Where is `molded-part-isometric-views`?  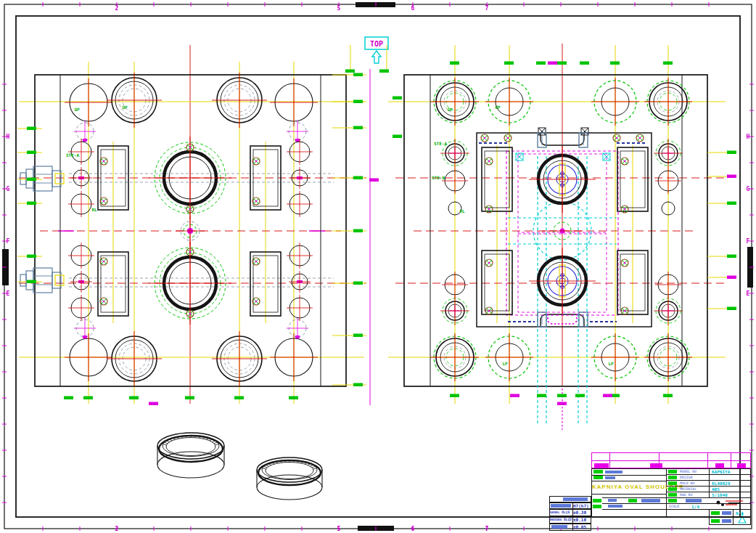
molded-part-isometric-views is located at coordinates (239, 466).